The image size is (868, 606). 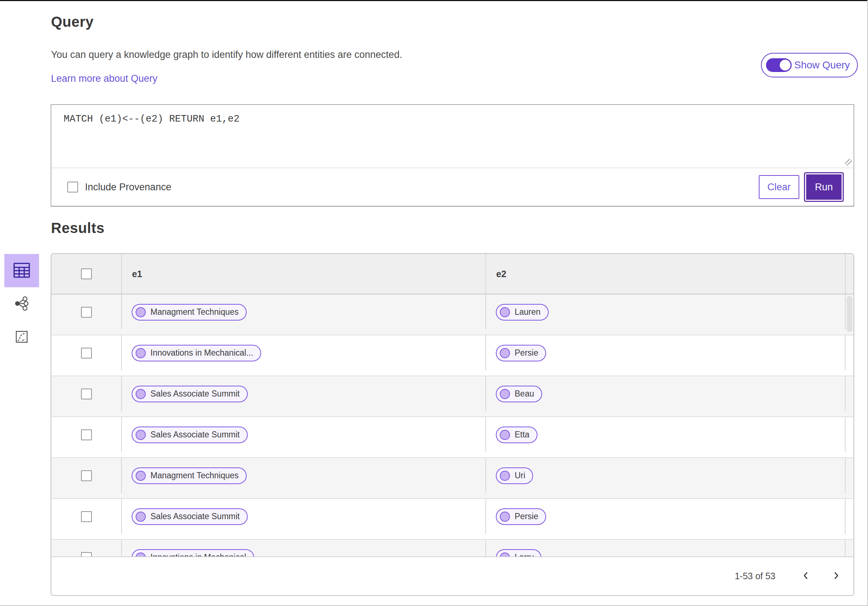 I want to click on show-query-label: Show Query, so click(x=822, y=65).